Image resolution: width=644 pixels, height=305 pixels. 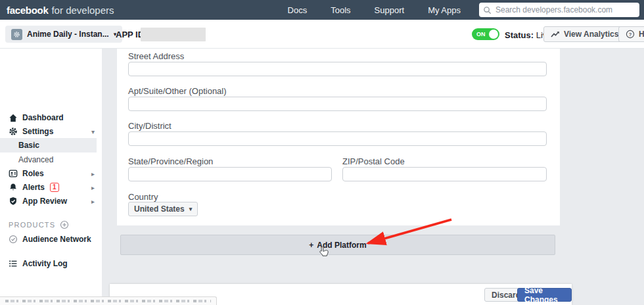 What do you see at coordinates (322, 10) in the screenshot?
I see `top-navbar: facebookfor developers Docs Tools Suppor…` at bounding box center [322, 10].